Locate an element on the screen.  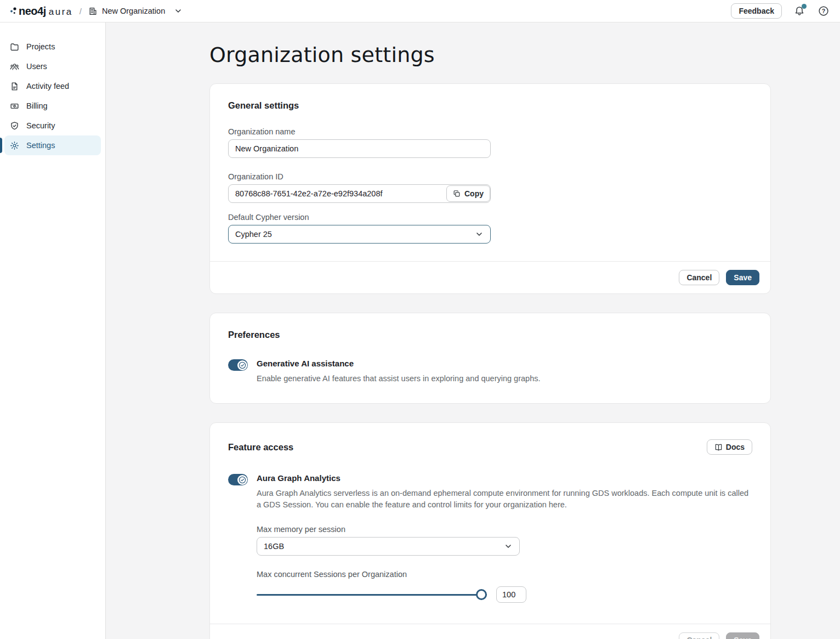
sidebar-item-projects: Projects is located at coordinates (53, 47).